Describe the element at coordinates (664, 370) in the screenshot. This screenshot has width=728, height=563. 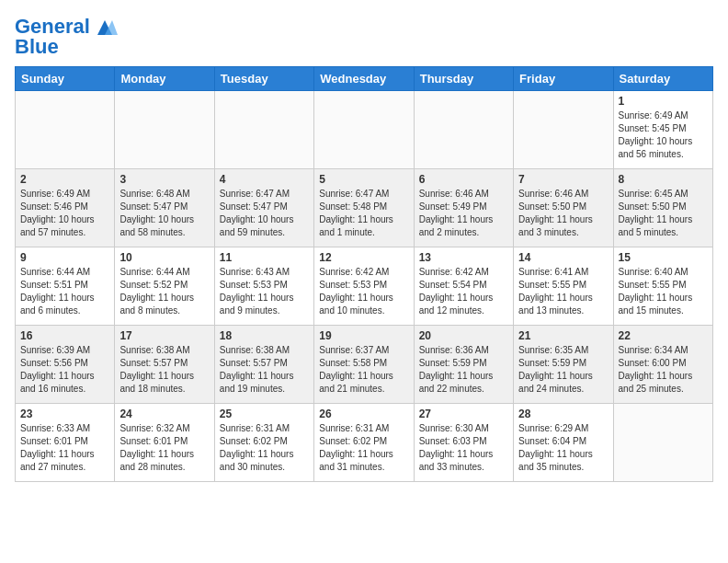
I see `day-info: Sunrise: 6:34 AM Sunset: 6:00 PM Dayligh…` at that location.